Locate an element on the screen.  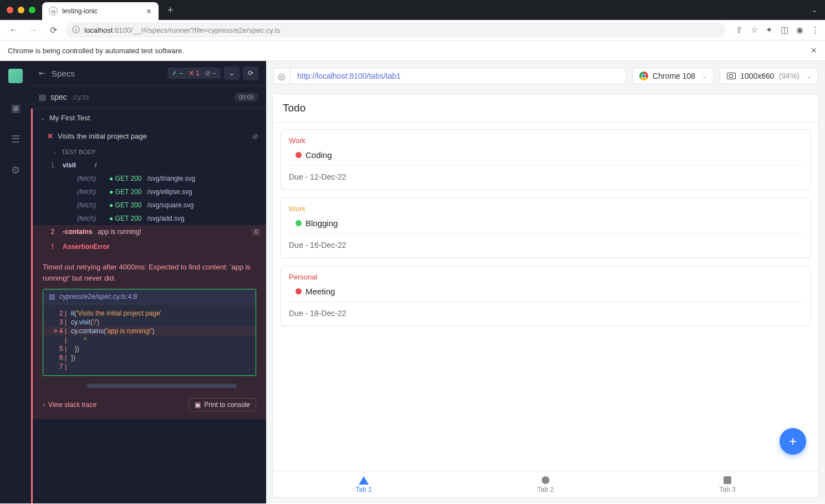
selector-playground-icon: ◎ is located at coordinates (282, 76).